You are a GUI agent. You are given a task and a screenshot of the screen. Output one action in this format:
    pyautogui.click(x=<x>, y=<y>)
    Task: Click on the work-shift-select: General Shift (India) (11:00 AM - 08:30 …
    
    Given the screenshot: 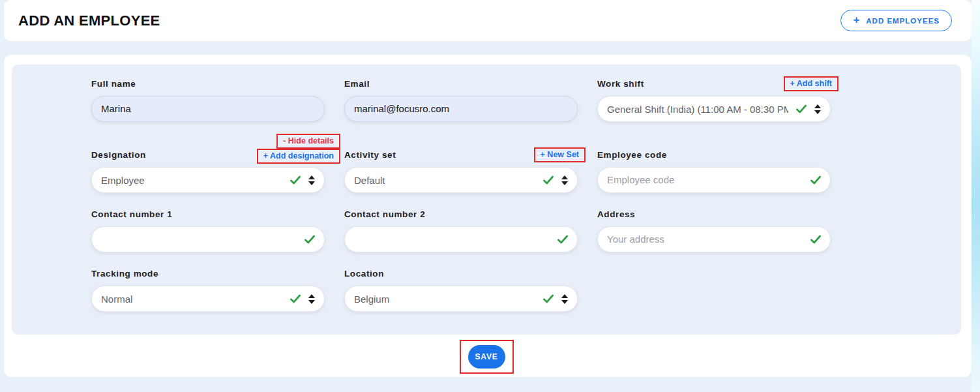 What is the action you would take?
    pyautogui.click(x=714, y=109)
    